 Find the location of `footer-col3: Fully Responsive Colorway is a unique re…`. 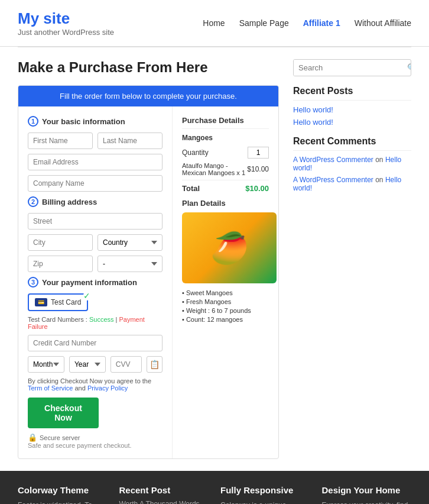

footer-col3: Fully Responsive Colorway is a unique re… is located at coordinates (265, 495).